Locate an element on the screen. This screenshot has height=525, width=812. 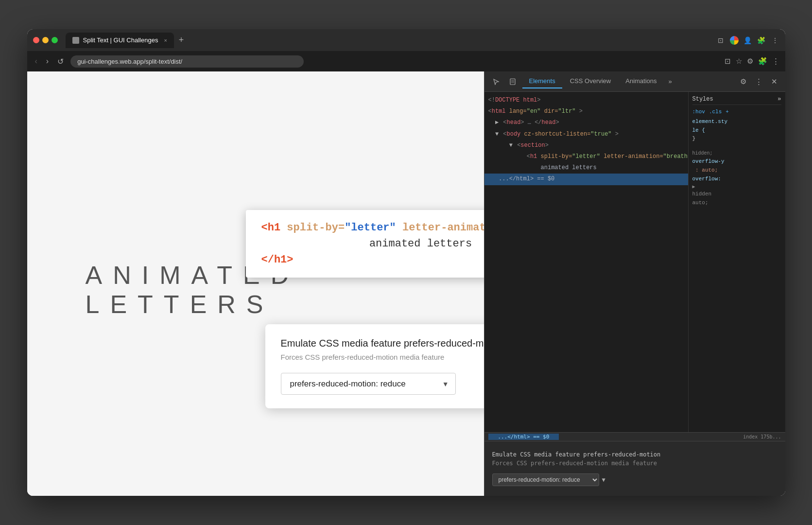
bookmark-icon: ☆ is located at coordinates (739, 61).